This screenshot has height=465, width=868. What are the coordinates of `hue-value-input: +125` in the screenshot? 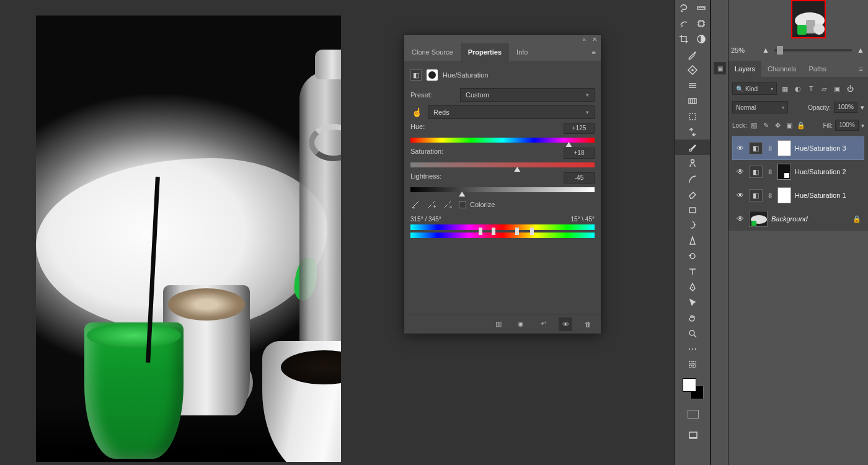 It's located at (579, 128).